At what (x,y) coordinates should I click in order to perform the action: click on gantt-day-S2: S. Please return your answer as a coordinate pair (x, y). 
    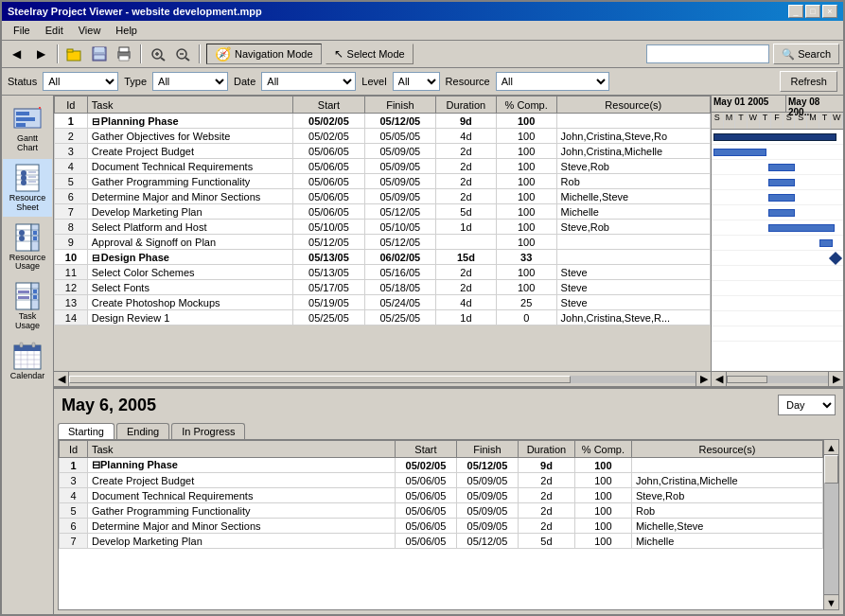
    Looking at the image, I should click on (789, 121).